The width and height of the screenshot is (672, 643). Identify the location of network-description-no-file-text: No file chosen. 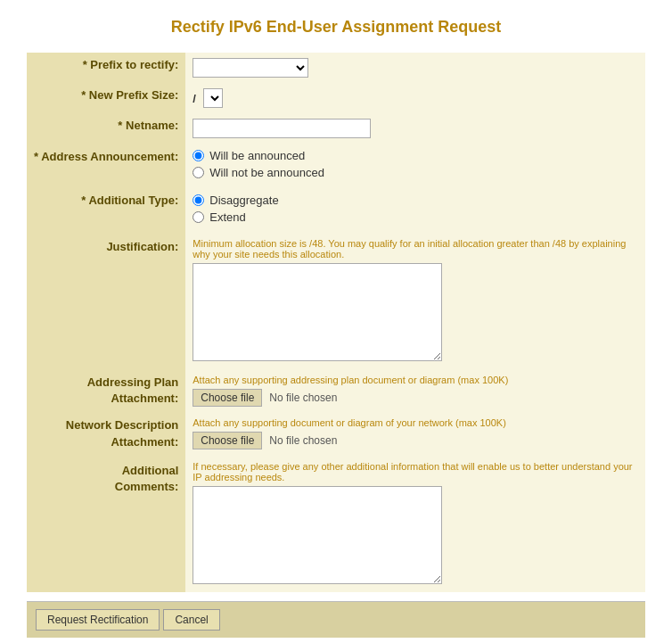
(303, 441).